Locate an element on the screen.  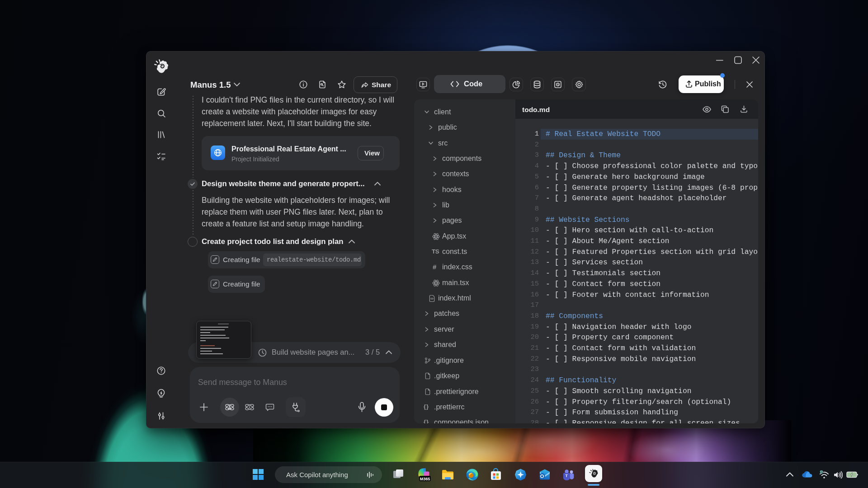
svg-text: O is located at coordinates (542, 476).